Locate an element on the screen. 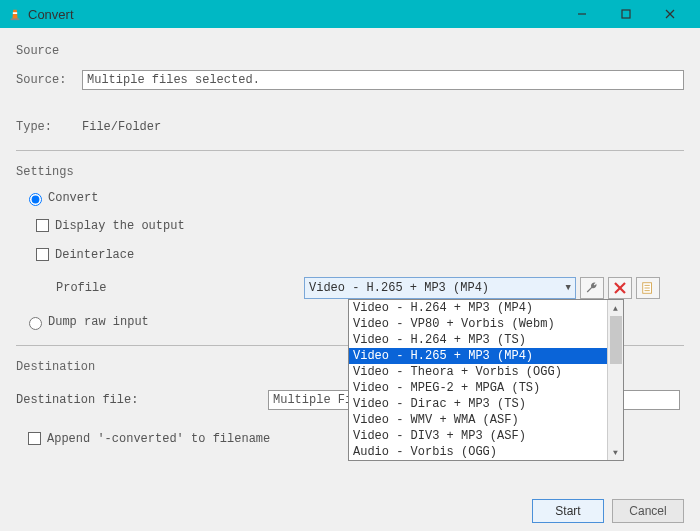  profile-option: Video - Dirac + MP3 (TS) is located at coordinates (478, 404).